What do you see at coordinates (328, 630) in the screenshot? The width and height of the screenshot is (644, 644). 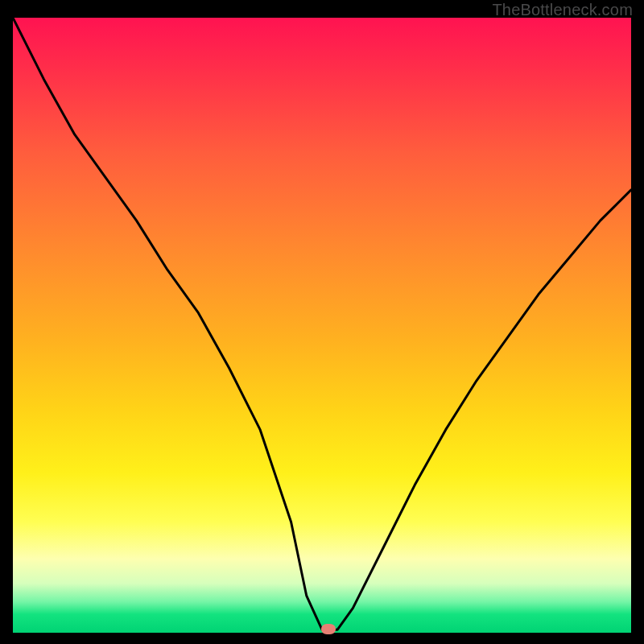 I see `minimum-marker` at bounding box center [328, 630].